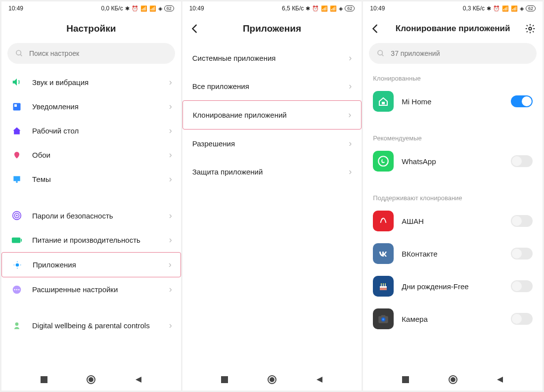  What do you see at coordinates (96, 107) in the screenshot?
I see `row-label: Уведомления` at bounding box center [96, 107].